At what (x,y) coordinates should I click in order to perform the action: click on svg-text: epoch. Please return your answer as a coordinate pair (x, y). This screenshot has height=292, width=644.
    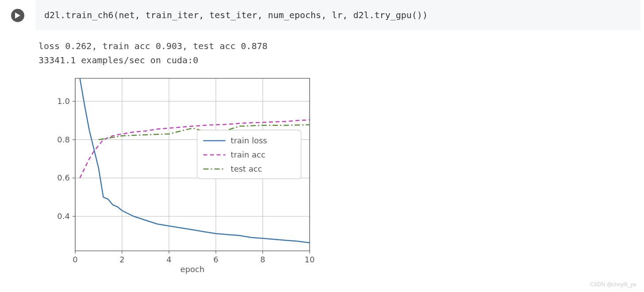
    Looking at the image, I should click on (193, 269).